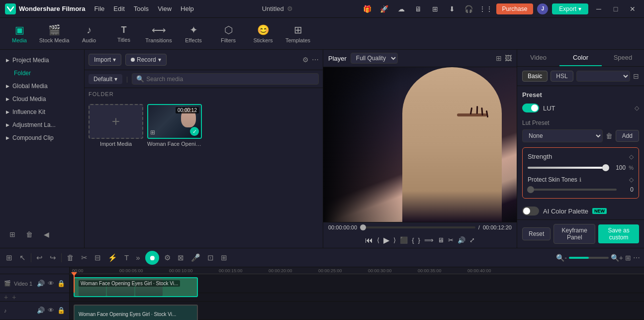 The height and width of the screenshot is (320, 644). Describe the element at coordinates (228, 34) in the screenshot. I see `toolbar-filters: ⬡ Filters` at that location.